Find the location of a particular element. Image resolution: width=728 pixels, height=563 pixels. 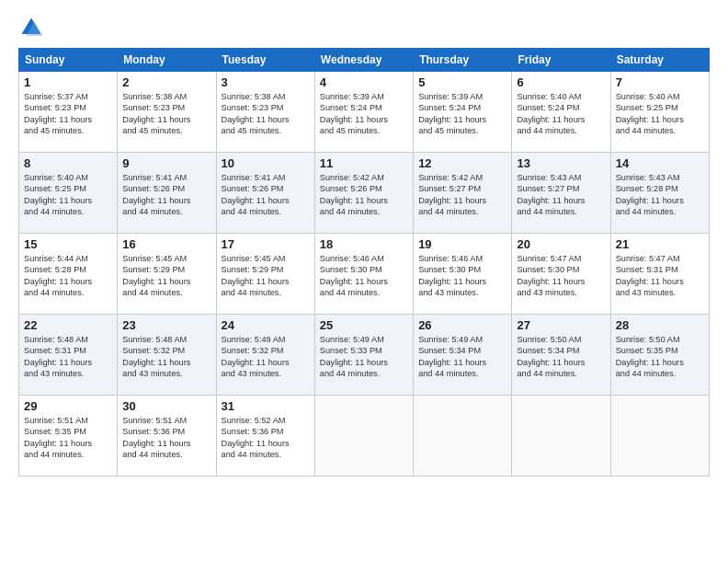

day-number: 25 is located at coordinates (364, 326).